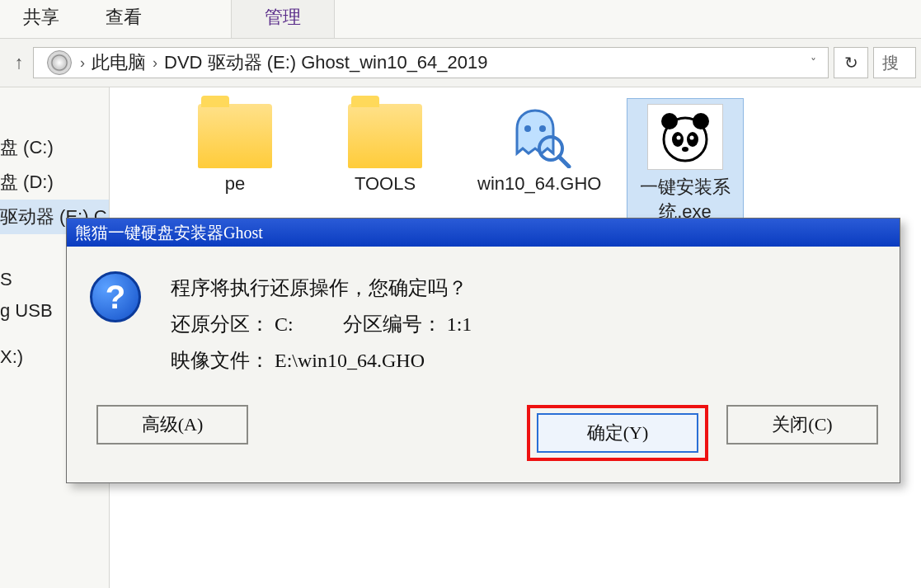 This screenshot has height=588, width=921. I want to click on file-name: pe, so click(235, 184).